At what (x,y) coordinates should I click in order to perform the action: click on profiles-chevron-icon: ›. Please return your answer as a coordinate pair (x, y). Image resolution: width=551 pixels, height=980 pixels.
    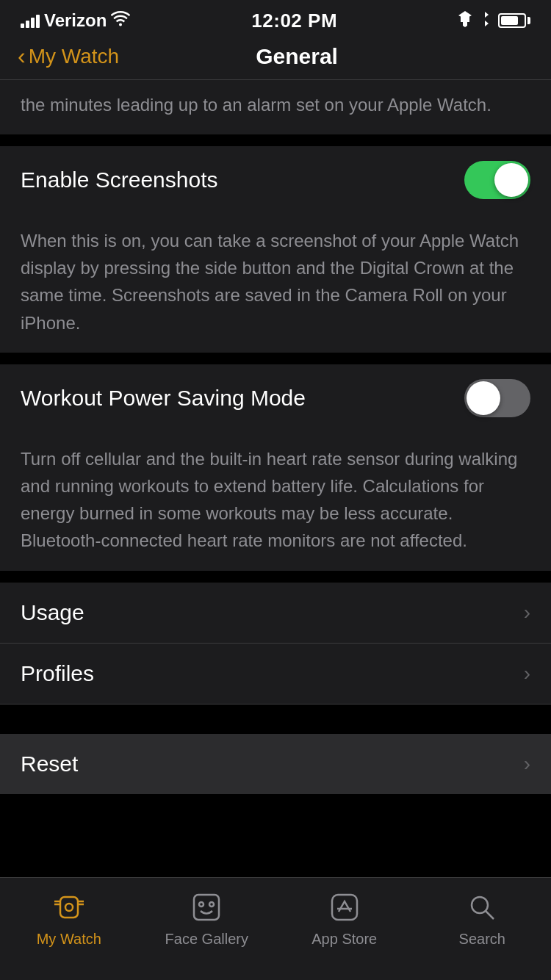
    Looking at the image, I should click on (527, 674).